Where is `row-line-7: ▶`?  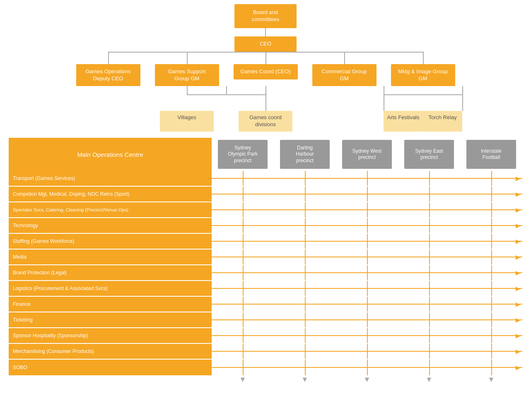
row-line-7: ▶ is located at coordinates (367, 288).